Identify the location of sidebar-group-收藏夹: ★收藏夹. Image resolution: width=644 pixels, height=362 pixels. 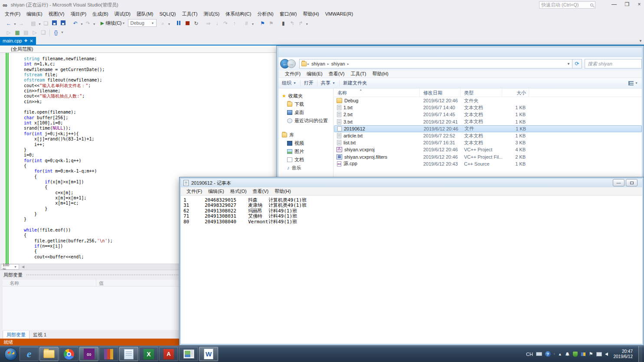
(306, 96).